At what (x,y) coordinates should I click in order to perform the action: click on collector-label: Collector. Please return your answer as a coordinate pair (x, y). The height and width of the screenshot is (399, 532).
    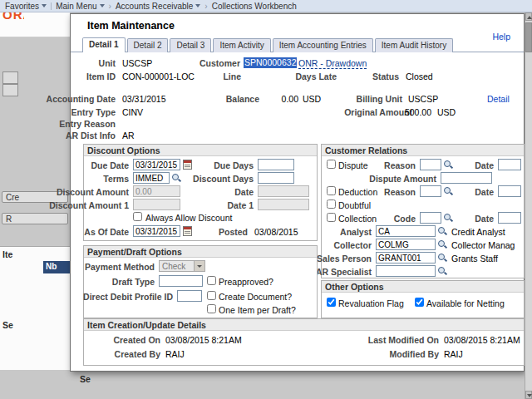
    Looking at the image, I should click on (352, 245).